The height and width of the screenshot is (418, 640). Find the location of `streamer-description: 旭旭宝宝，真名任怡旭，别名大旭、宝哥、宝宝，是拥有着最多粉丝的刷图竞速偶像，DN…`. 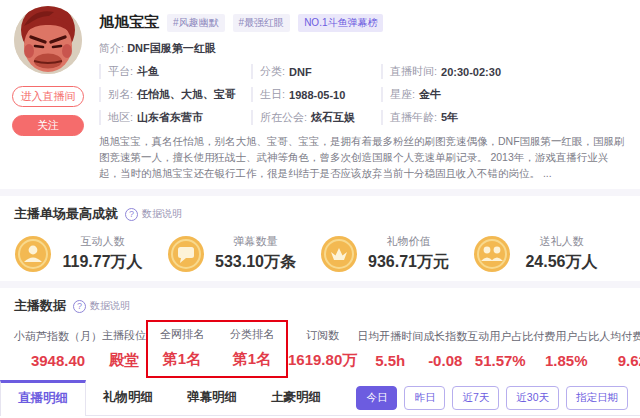

streamer-description: 旭旭宝宝，真名任怡旭，别名大旭、宝哥、宝宝，是拥有着最多粉丝的刷图竞速偶像，DN… is located at coordinates (364, 158).